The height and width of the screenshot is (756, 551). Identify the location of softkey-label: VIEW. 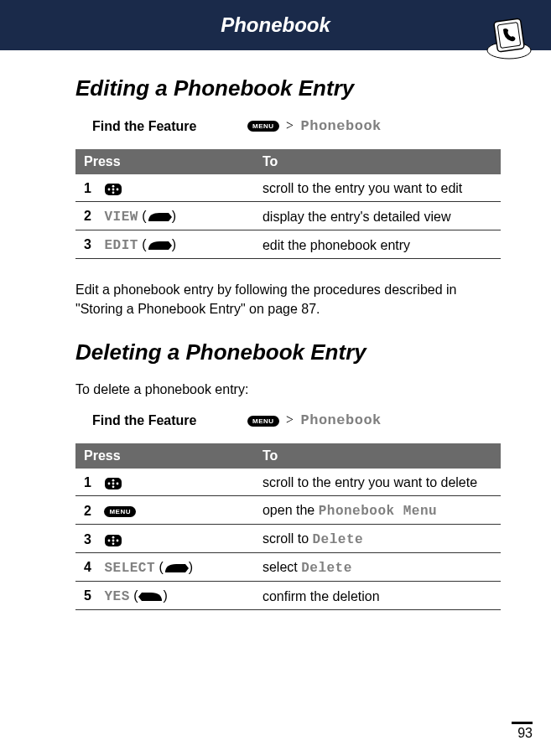
(121, 217).